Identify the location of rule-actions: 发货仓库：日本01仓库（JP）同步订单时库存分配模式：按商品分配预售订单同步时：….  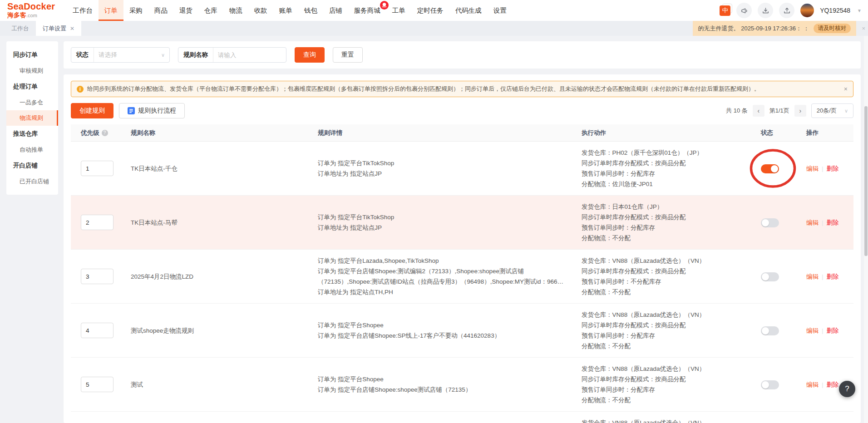
(667, 222).